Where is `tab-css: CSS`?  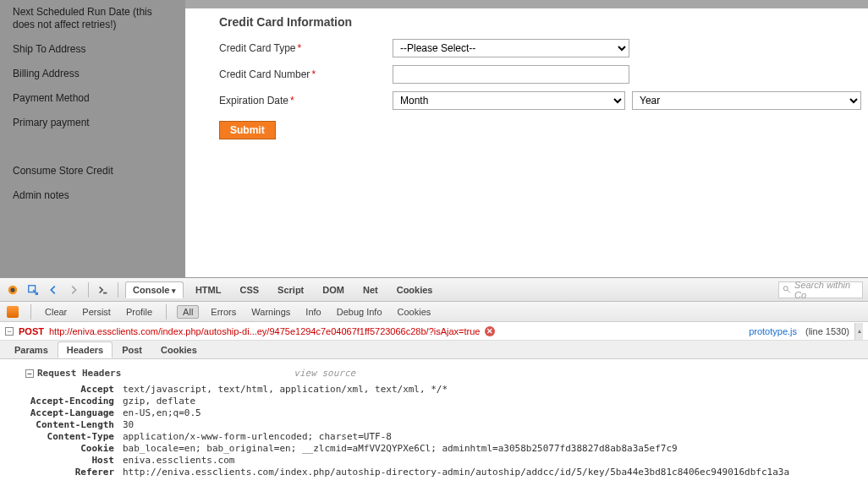
tab-css: CSS is located at coordinates (249, 290).